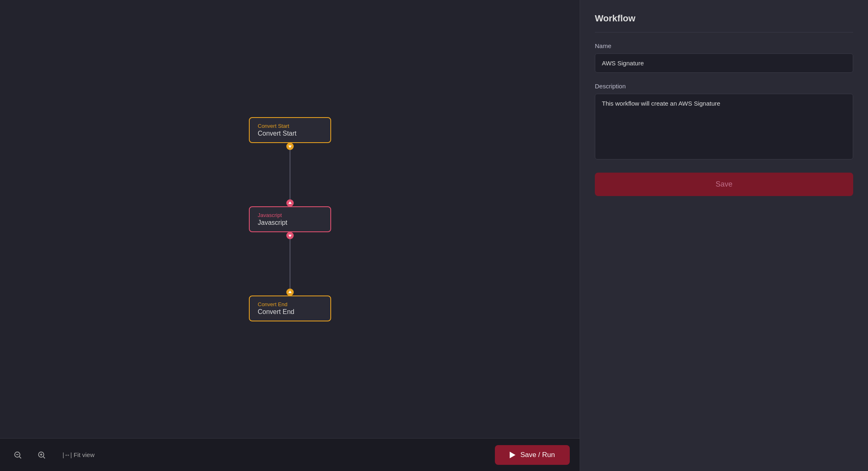 This screenshot has width=868, height=471. Describe the element at coordinates (290, 134) in the screenshot. I see `convert-start-title: Convert Start` at that location.